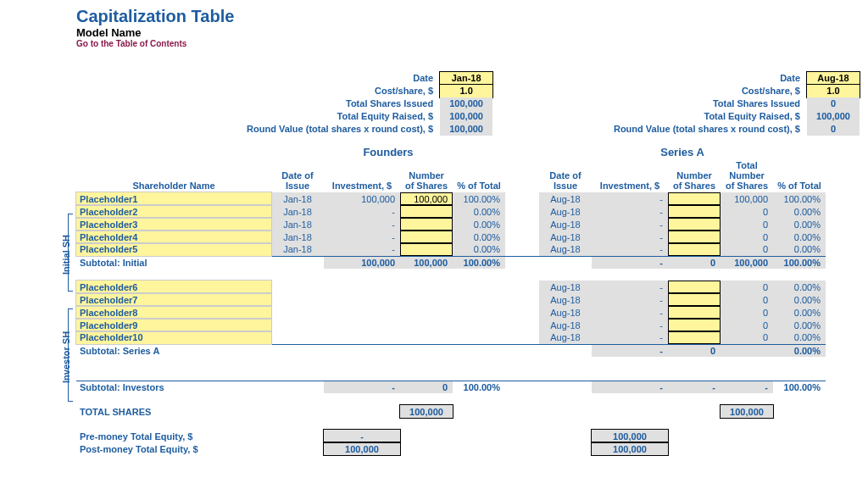 The width and height of the screenshot is (868, 489). Describe the element at coordinates (42, 300) in the screenshot. I see `row-group-labels: Initial SH Investor SH` at that location.